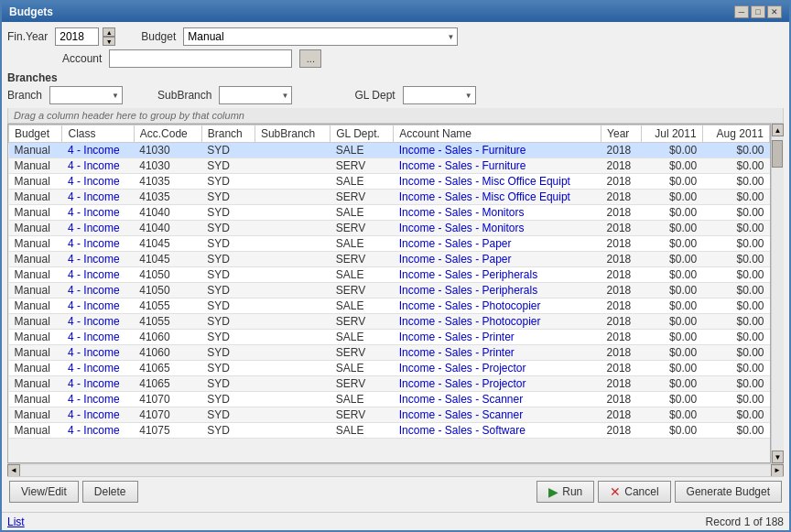 The height and width of the screenshot is (532, 791). Describe the element at coordinates (109, 32) in the screenshot. I see `spin-up-button: ▲` at that location.